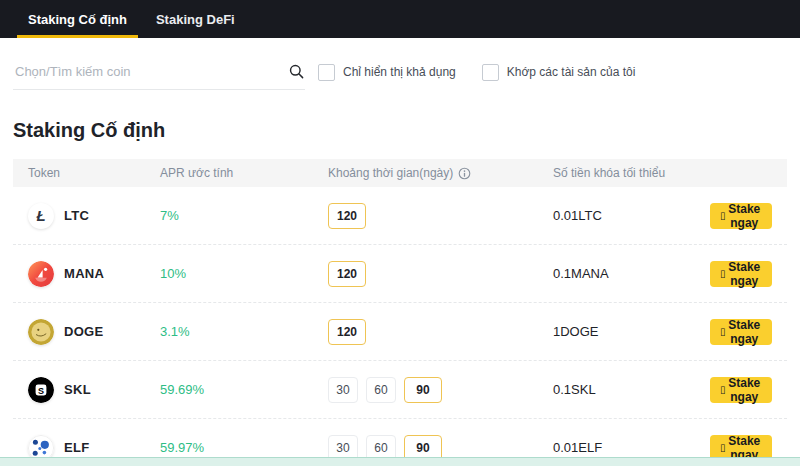 Image resolution: width=800 pixels, height=466 pixels. I want to click on apr-value: 59.69%, so click(244, 390).